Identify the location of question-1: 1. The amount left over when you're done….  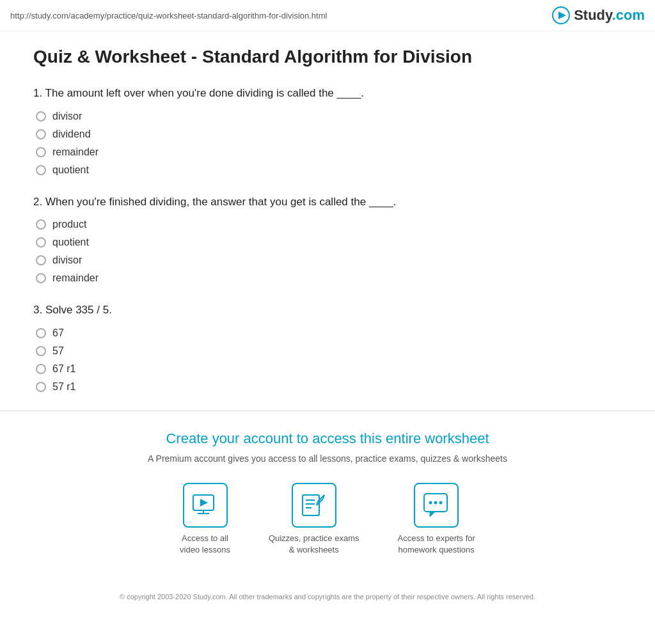
(328, 130).